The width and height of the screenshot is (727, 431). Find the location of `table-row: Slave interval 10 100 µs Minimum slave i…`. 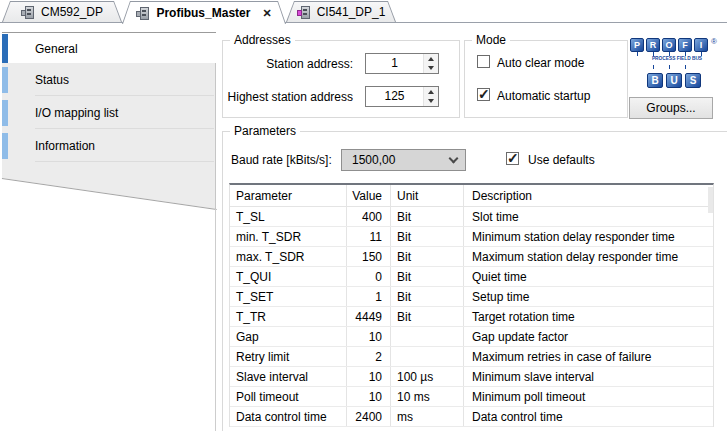

table-row: Slave interval 10 100 µs Minimum slave i… is located at coordinates (472, 377).